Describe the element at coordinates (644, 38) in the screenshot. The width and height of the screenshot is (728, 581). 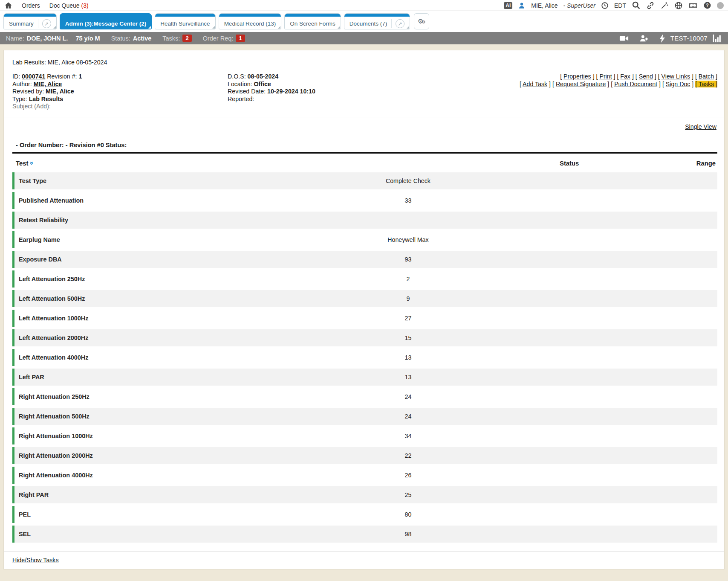
I see `add-person-icon` at that location.